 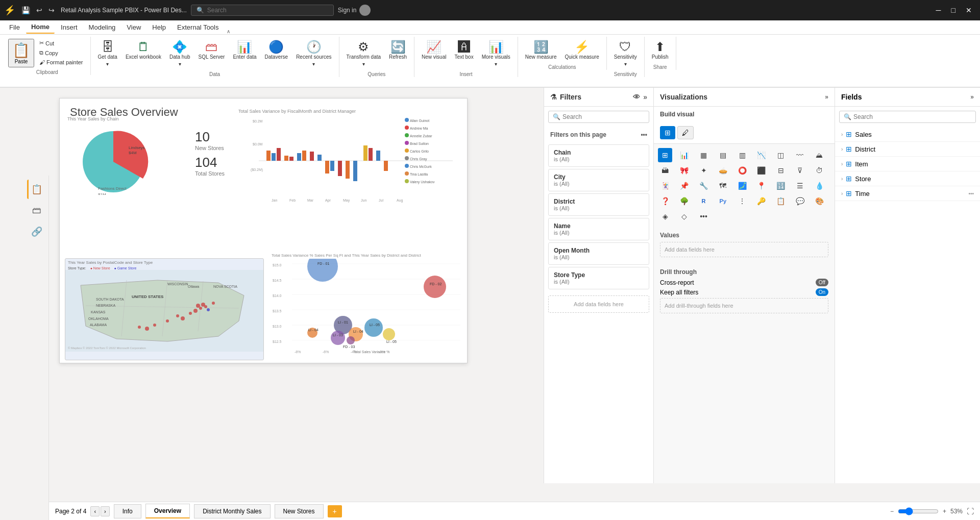 What do you see at coordinates (704, 170) in the screenshot?
I see `viz-scatter-icon: ✦` at bounding box center [704, 170].